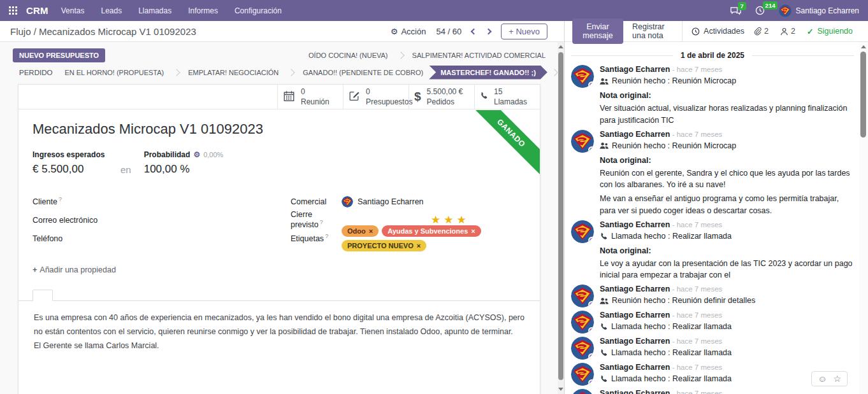  I want to click on stage-item: SALPIMENTAR! ACTIVIDAD COMERCIAL, so click(473, 55).